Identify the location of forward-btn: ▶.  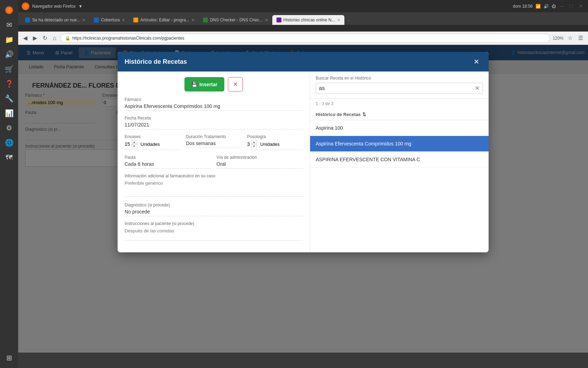
(35, 38).